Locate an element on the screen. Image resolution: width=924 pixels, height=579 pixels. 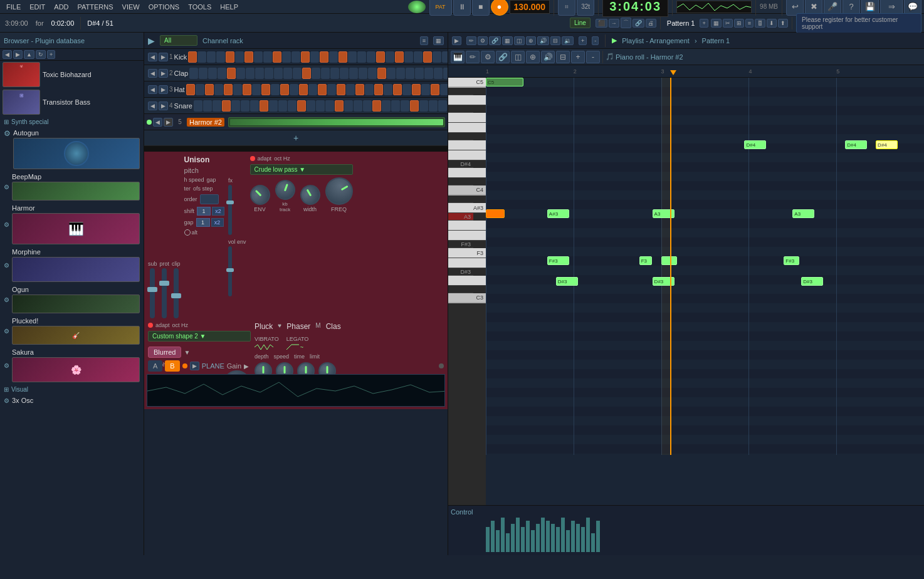
sidebar-item-sakura: ⚙ Sakura 🌸 is located at coordinates (71, 365).